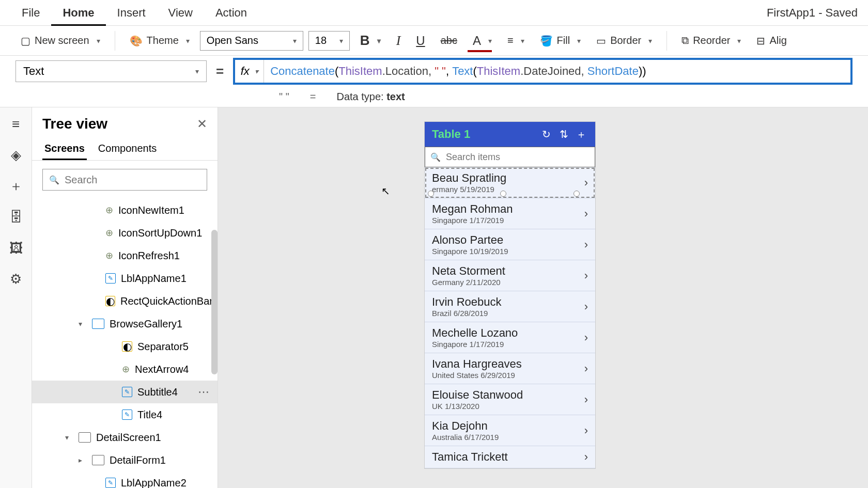  What do you see at coordinates (125, 180) in the screenshot?
I see `tree-search: 🔍` at bounding box center [125, 180].